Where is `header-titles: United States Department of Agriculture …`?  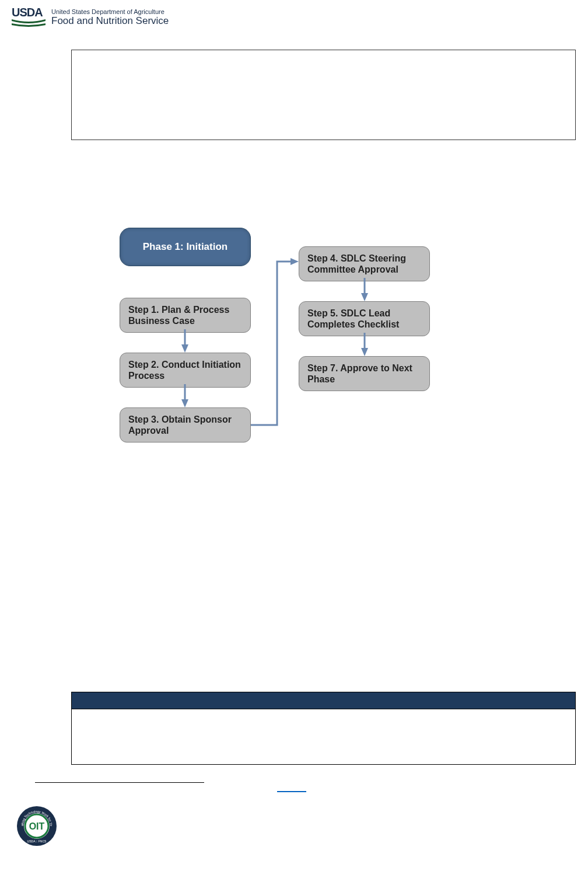 header-titles: United States Department of Agriculture … is located at coordinates (110, 18).